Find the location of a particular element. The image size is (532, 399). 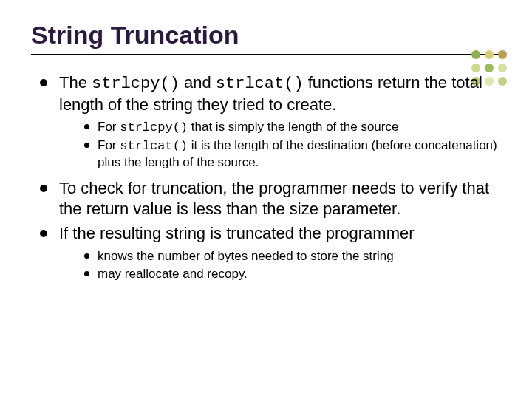

sub-bullet-item: For strlcpy() that is simply the length … is located at coordinates (293, 127).